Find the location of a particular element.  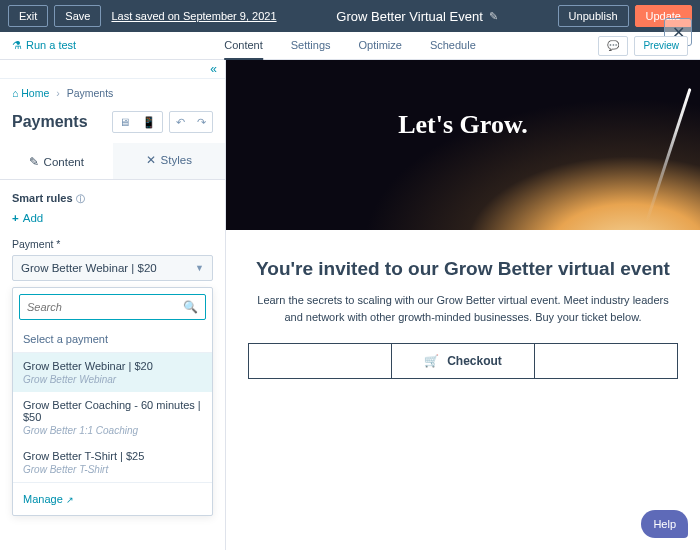

undo-redo: ↶↷ is located at coordinates (191, 122).